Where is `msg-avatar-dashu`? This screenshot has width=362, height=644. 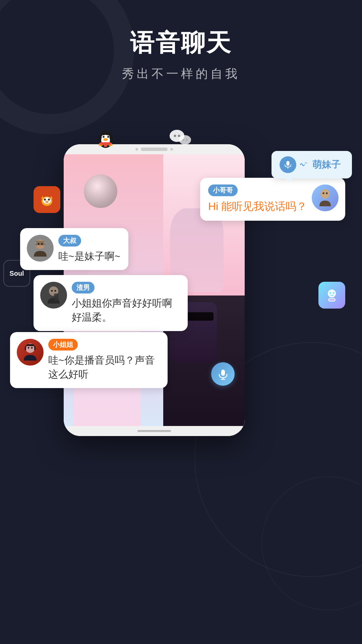
msg-avatar-dashu is located at coordinates (40, 248).